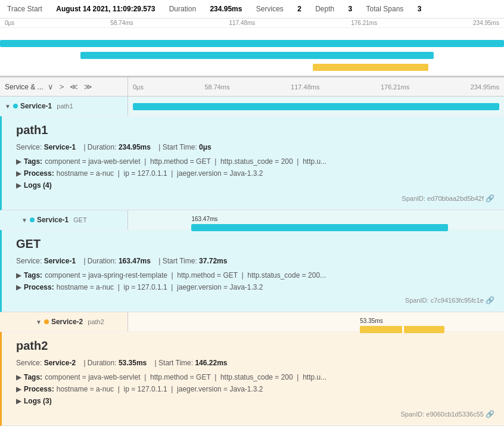 The height and width of the screenshot is (435, 504). What do you see at coordinates (350, 9) in the screenshot?
I see `depth-value: 3` at bounding box center [350, 9].